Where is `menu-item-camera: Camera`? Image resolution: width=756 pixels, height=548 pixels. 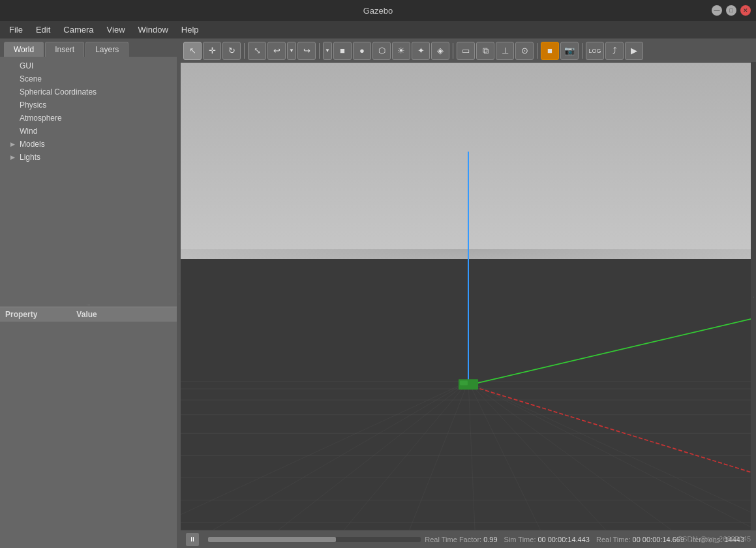 menu-item-camera: Camera is located at coordinates (78, 30).